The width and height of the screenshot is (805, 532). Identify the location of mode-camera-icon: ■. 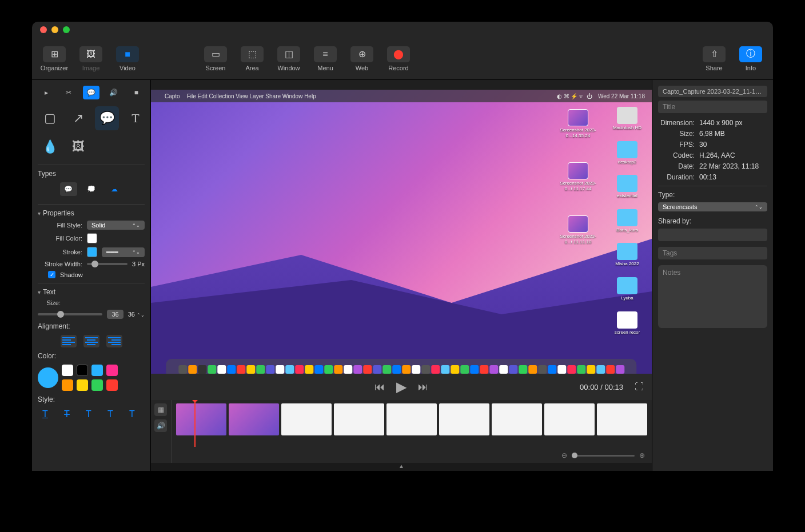
(136, 93).